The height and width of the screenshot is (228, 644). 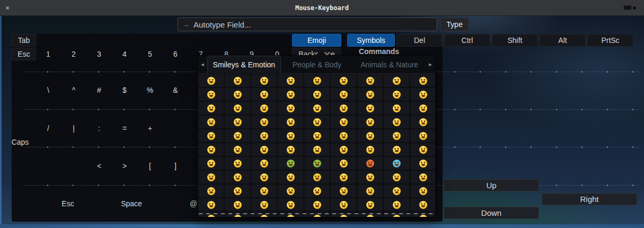 I want to click on key-space: Space, so click(x=131, y=204).